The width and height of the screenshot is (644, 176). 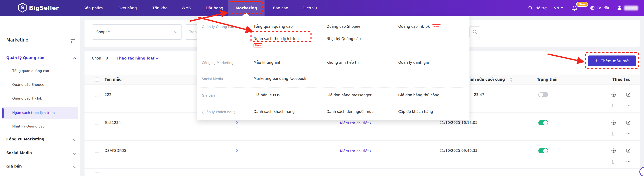 What do you see at coordinates (274, 112) in the screenshot?
I see `menu-item-danh-sach-khach-hang: Danh sách khách hàng` at bounding box center [274, 112].